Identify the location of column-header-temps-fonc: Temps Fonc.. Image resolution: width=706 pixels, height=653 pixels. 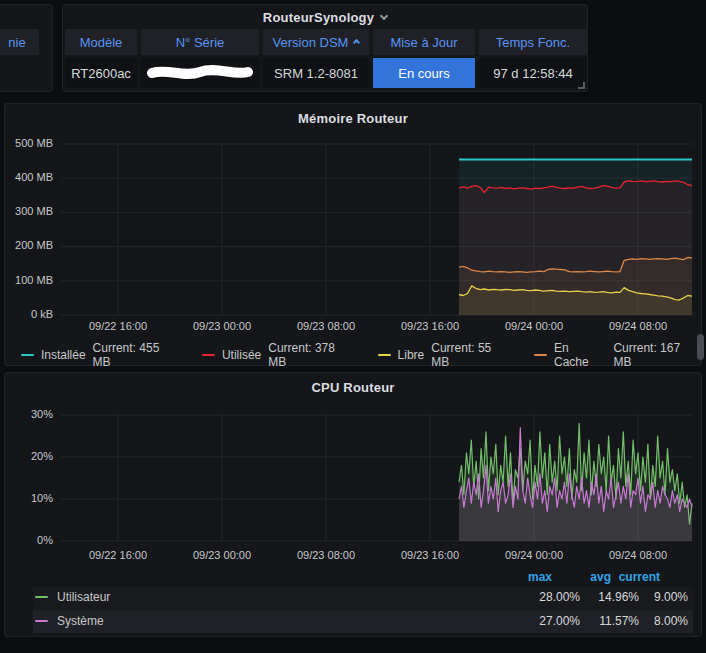
(533, 42).